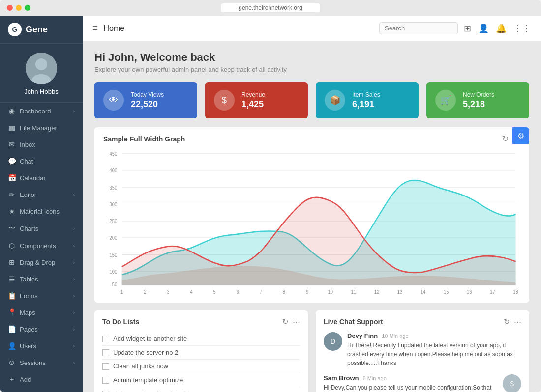  Describe the element at coordinates (434, 350) in the screenshot. I see `chat-content-0: Devy Finn 10 Min ago Hi There! Recently …` at that location.